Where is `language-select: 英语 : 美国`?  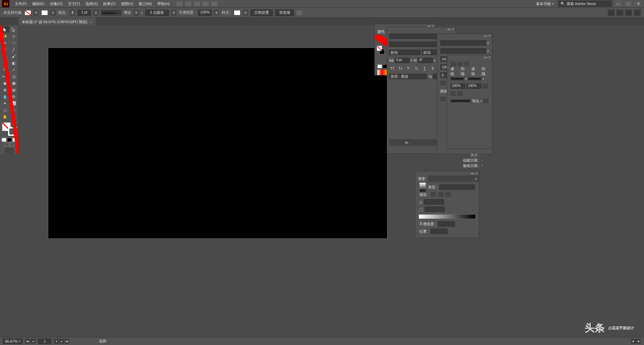
language-select: 英语 : 美国 is located at coordinates (408, 76).